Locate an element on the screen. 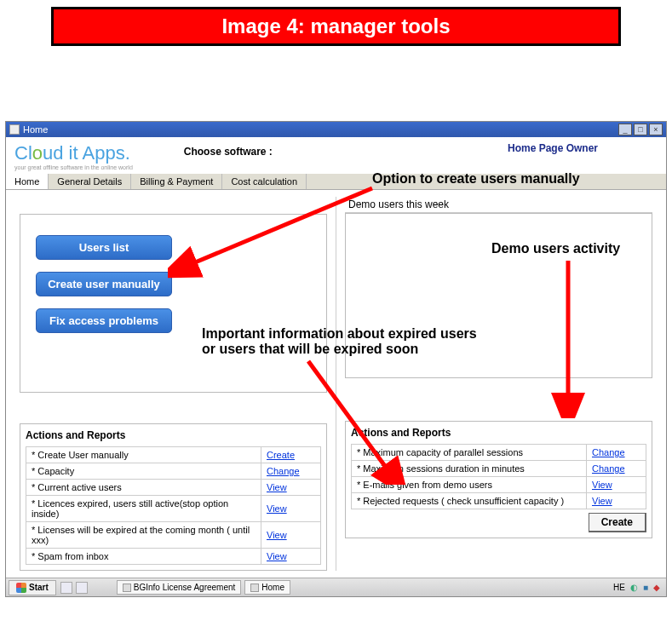  tab-general-details: General Details is located at coordinates (90, 181).